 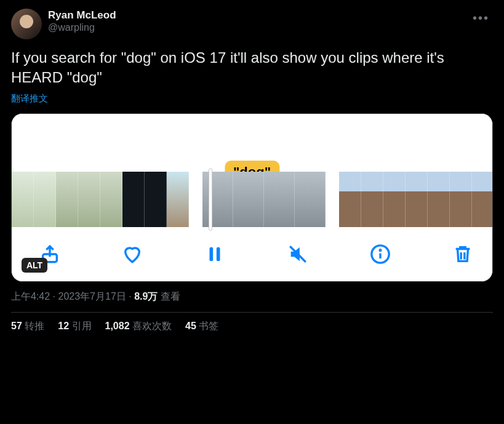 What do you see at coordinates (28, 326) in the screenshot?
I see `retweets-stat: 57 转推` at bounding box center [28, 326].